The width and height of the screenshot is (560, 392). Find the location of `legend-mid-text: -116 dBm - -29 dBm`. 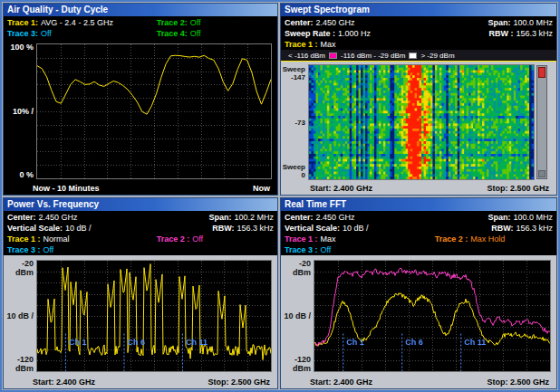

legend-mid-text: -116 dBm - -29 dBm is located at coordinates (373, 56).